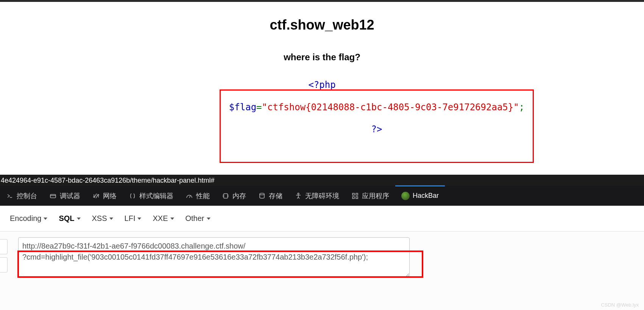 The width and height of the screenshot is (644, 310). What do you see at coordinates (189, 196) in the screenshot?
I see `performance-icon` at bounding box center [189, 196].